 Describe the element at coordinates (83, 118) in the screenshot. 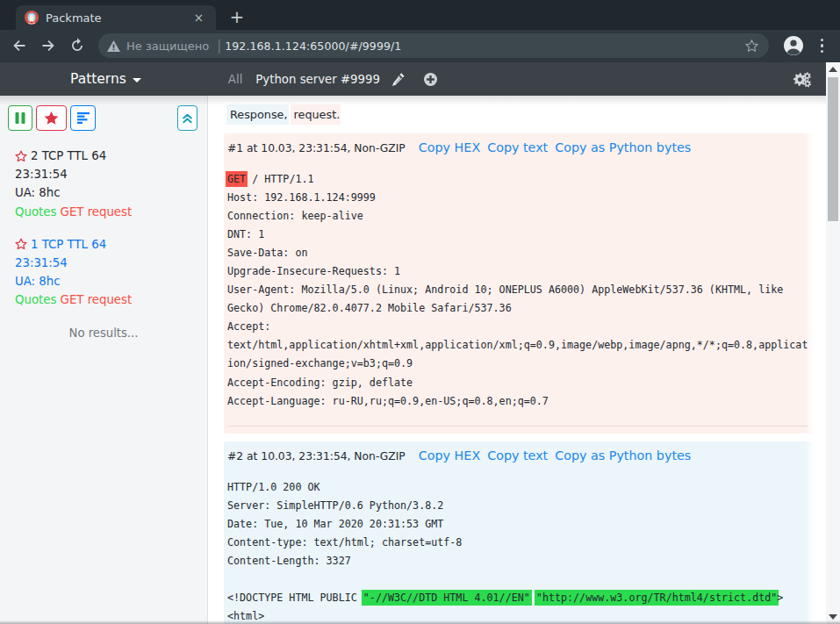

I see `compact-view-button` at that location.